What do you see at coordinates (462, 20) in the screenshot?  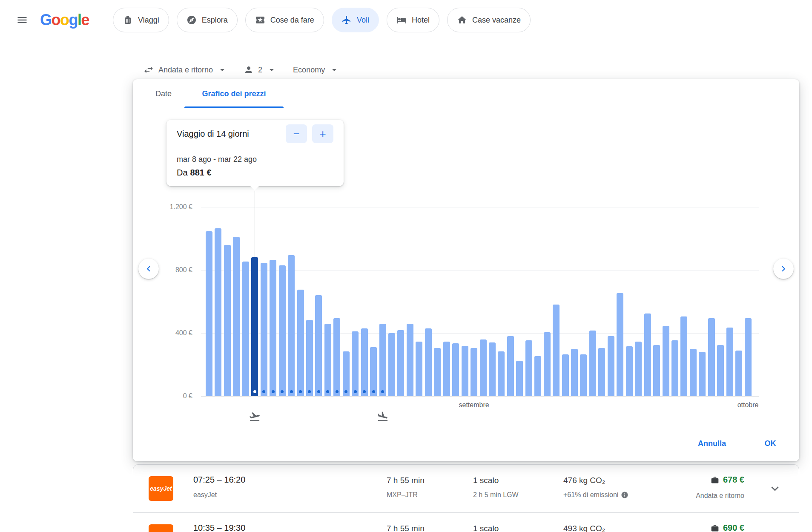 I see `house-icon` at bounding box center [462, 20].